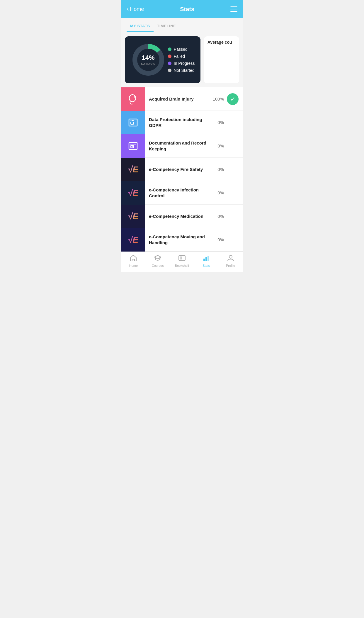 This screenshot has width=364, height=618. Describe the element at coordinates (133, 123) in the screenshot. I see `course-icon-gdpr` at that location.